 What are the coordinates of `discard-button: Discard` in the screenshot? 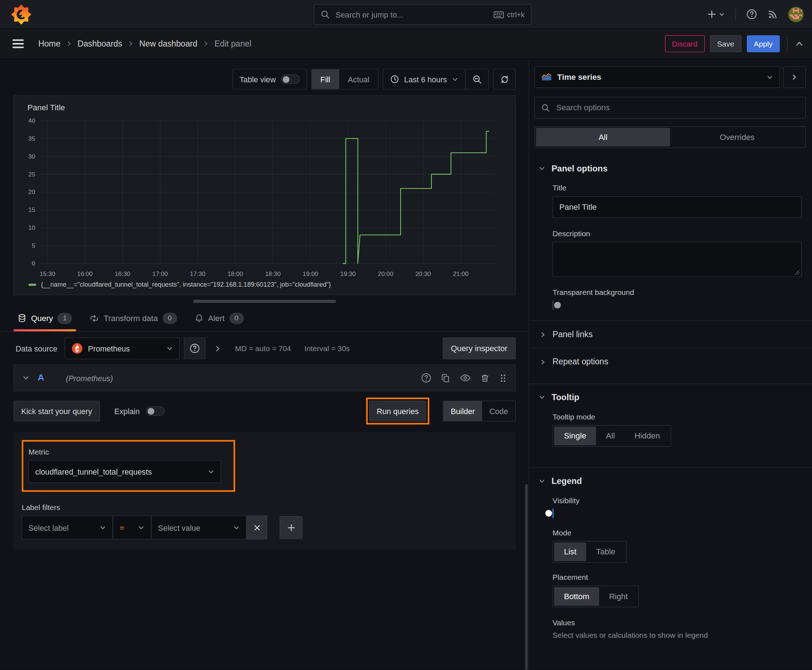 It's located at (685, 44).